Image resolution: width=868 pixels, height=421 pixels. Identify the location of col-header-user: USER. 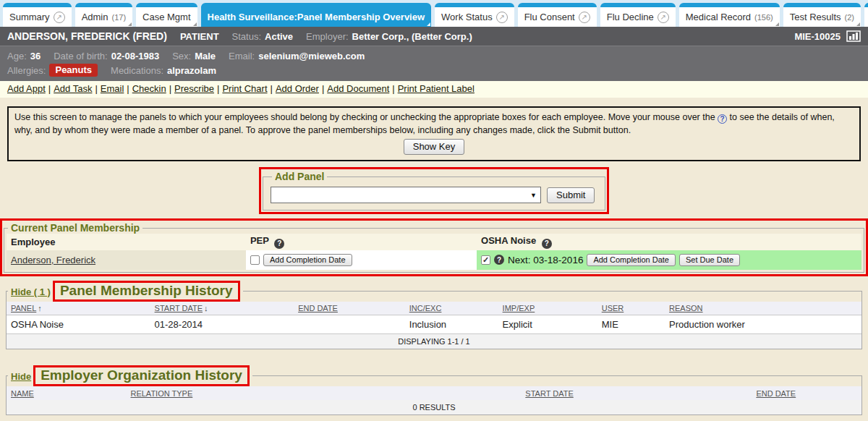
(631, 308).